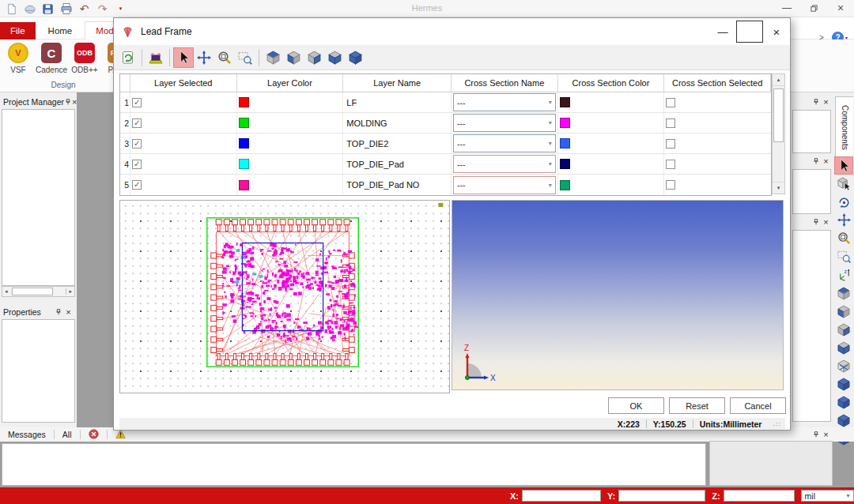 The width and height of the screenshot is (854, 504). What do you see at coordinates (844, 202) in the screenshot?
I see `rotate-icon` at bounding box center [844, 202].